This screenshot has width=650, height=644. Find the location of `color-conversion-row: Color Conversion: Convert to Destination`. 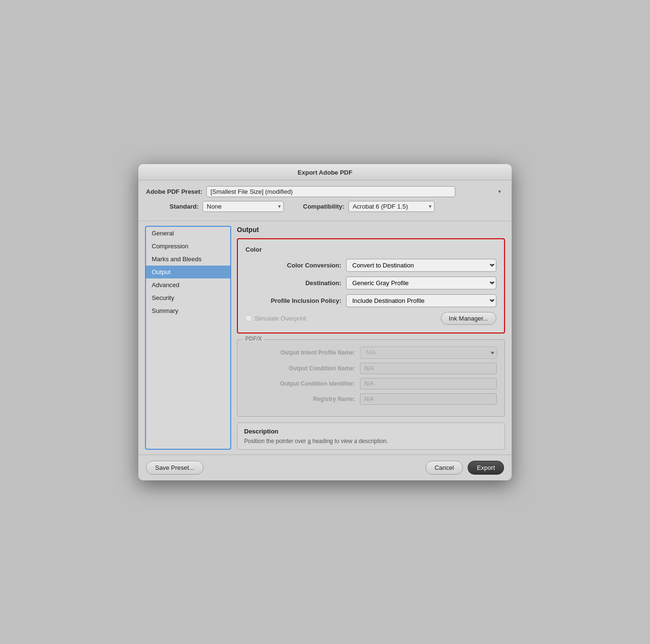

color-conversion-row: Color Conversion: Convert to Destination is located at coordinates (371, 265).